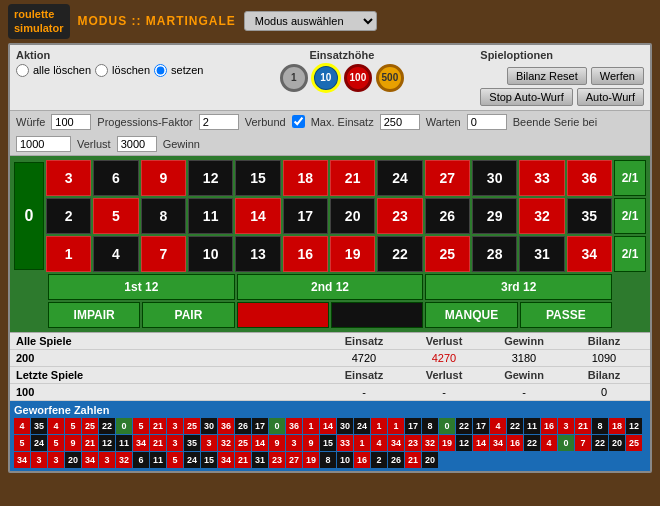 This screenshot has height=506, width=660. Describe the element at coordinates (116, 216) in the screenshot. I see `num-cell-5: 5` at that location.